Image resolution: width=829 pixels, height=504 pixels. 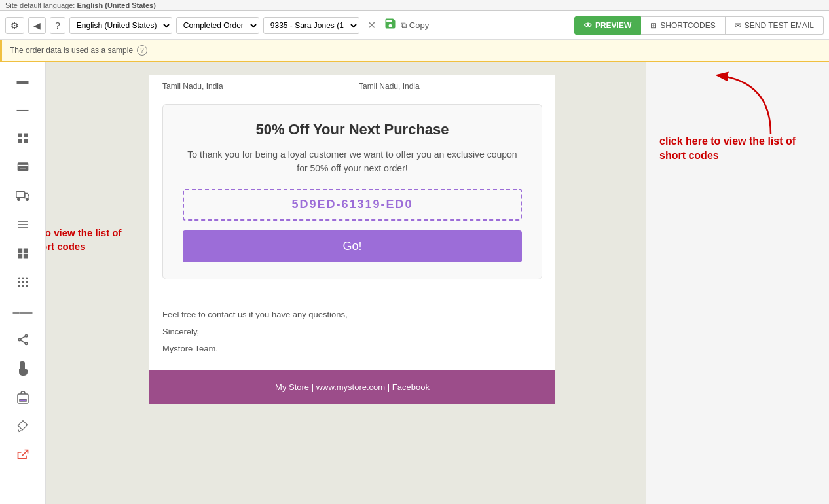 What do you see at coordinates (23, 282) in the screenshot?
I see `sidebar-apps-icon` at bounding box center [23, 282].